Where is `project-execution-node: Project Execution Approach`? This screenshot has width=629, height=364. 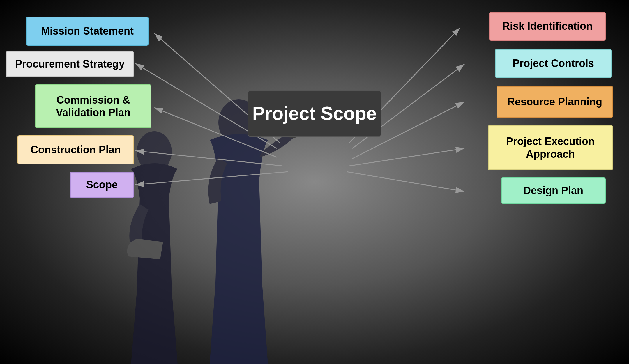 project-execution-node: Project Execution Approach is located at coordinates (550, 148).